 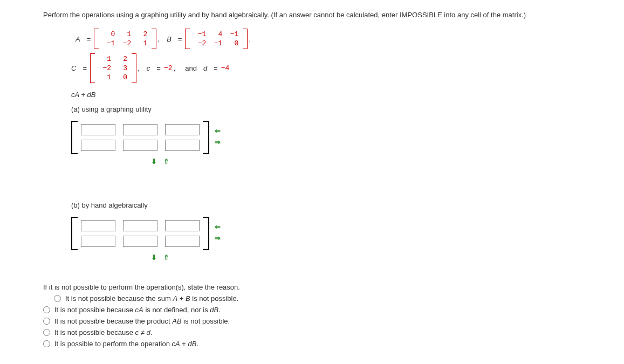 I want to click on and-text: and, so click(x=191, y=68).